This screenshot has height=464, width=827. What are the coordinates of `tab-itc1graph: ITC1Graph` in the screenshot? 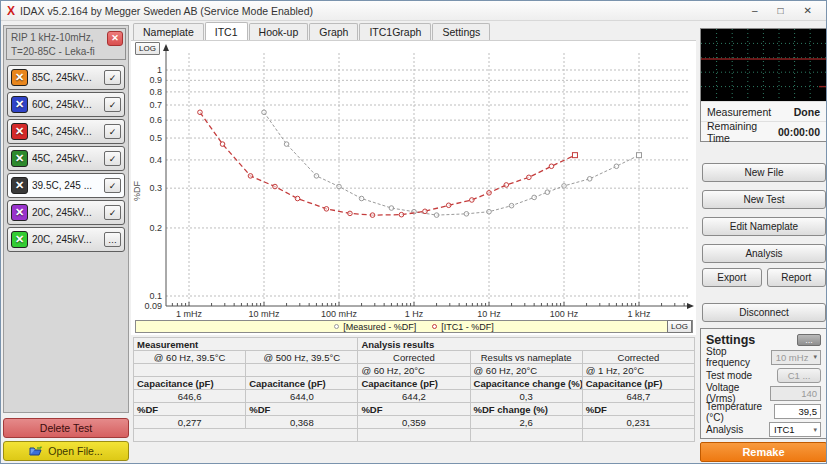 It's located at (395, 32).